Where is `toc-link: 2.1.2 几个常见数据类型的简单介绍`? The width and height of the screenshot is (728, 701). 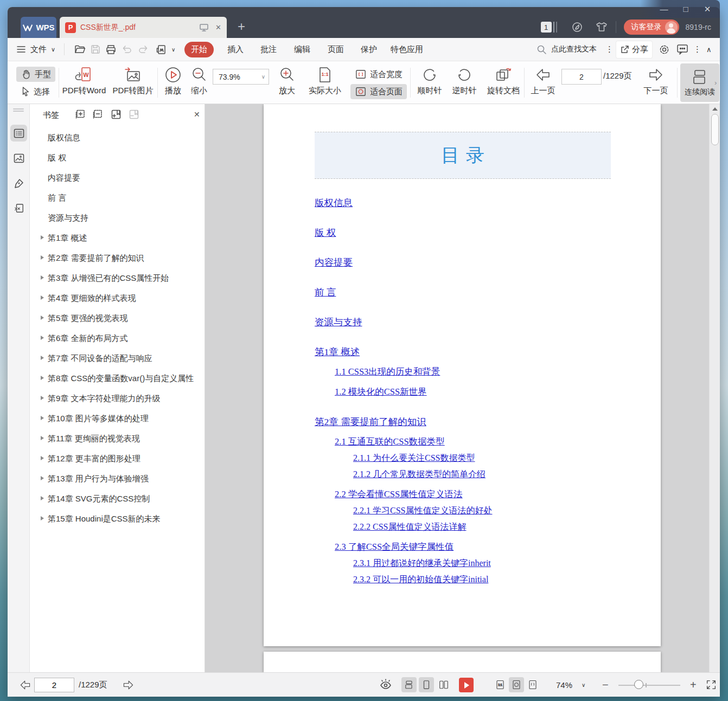 toc-link: 2.1.2 几个常见数据类型的简单介绍 is located at coordinates (419, 474).